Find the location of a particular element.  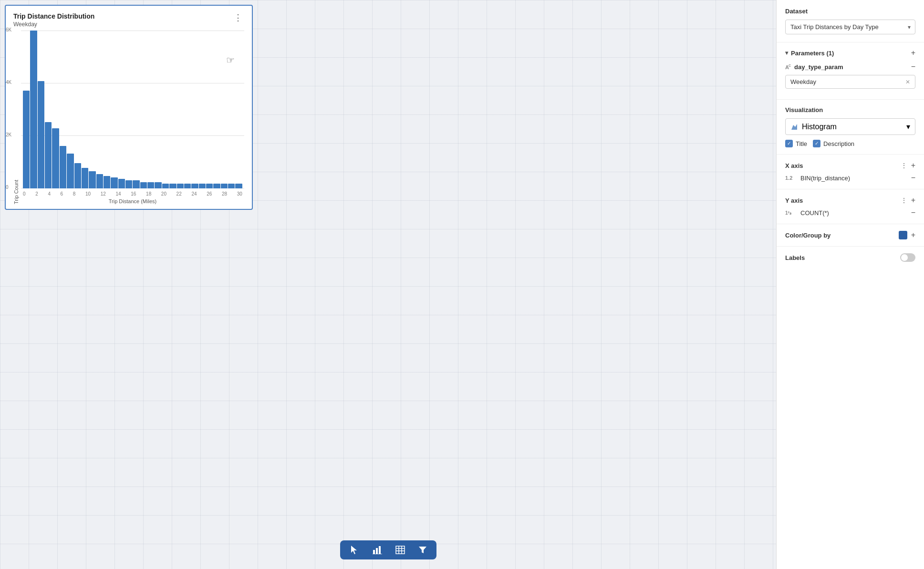

dataset-select: Taxi Trip Distances by Day Type is located at coordinates (850, 27).